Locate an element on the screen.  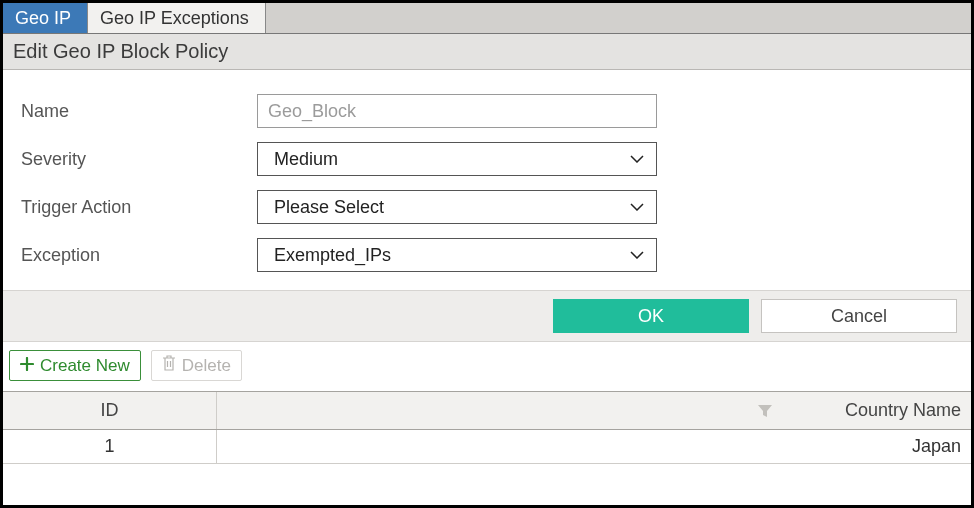
cell-id-value: 1 is located at coordinates (109, 446).